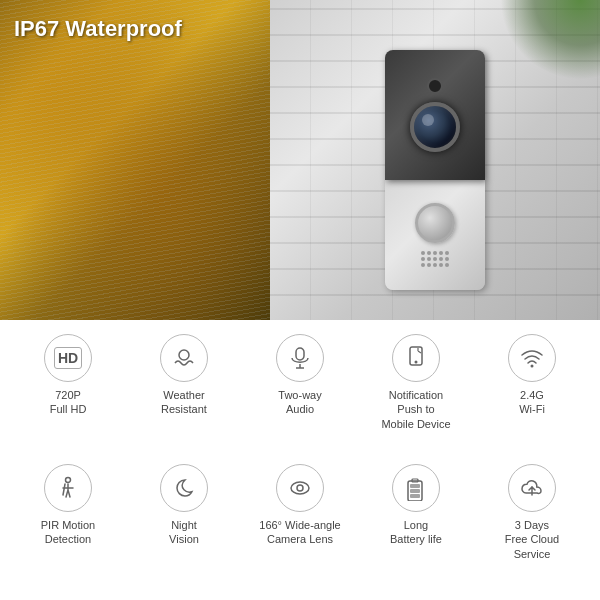  What do you see at coordinates (435, 235) in the screenshot?
I see `camera-bottom` at bounding box center [435, 235].